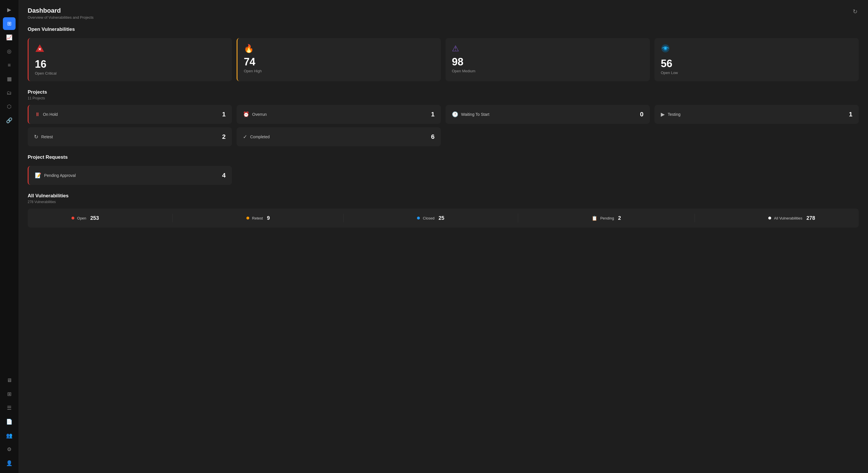 The height and width of the screenshot is (473, 868). I want to click on sidebar-item-link: 🔗, so click(9, 121).